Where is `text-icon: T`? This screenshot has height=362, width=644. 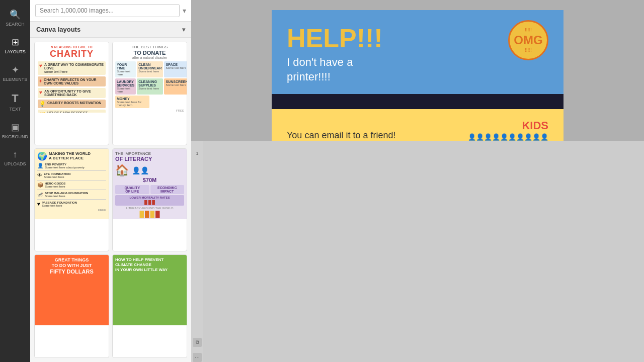 text-icon: T is located at coordinates (15, 99).